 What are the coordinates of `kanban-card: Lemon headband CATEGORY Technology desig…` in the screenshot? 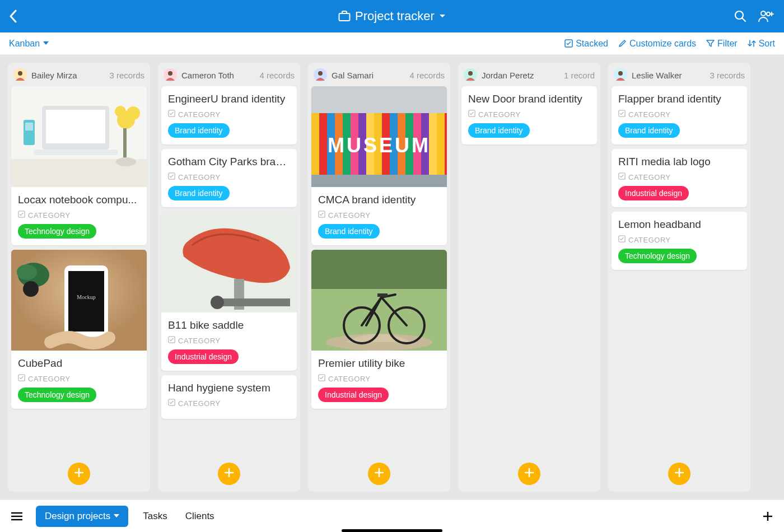 It's located at (679, 241).